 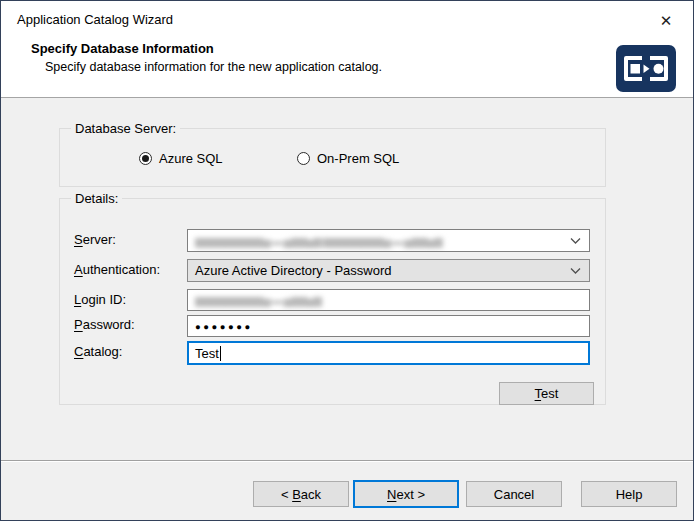 What do you see at coordinates (666, 21) in the screenshot?
I see `close-icon: ✕` at bounding box center [666, 21].